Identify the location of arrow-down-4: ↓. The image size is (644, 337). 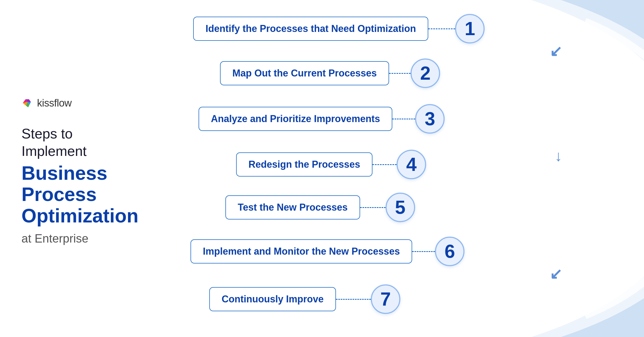
(558, 156).